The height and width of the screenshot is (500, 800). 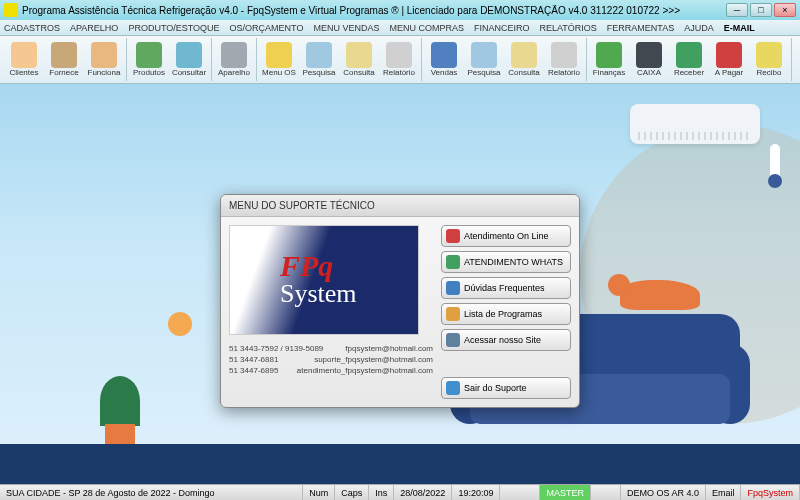 What do you see at coordinates (568, 28) in the screenshot?
I see `menu-relatorios: RELATÓRIOS` at bounding box center [568, 28].